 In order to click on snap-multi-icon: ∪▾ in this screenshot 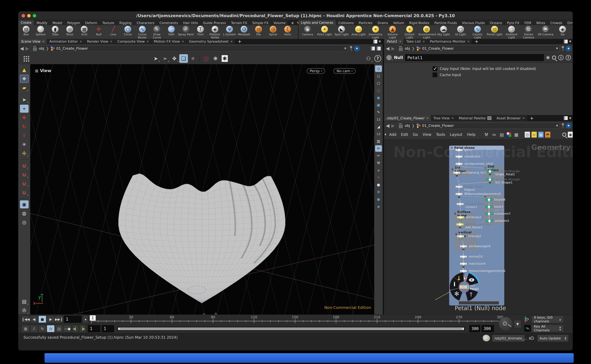, I will do `click(24, 192)`.